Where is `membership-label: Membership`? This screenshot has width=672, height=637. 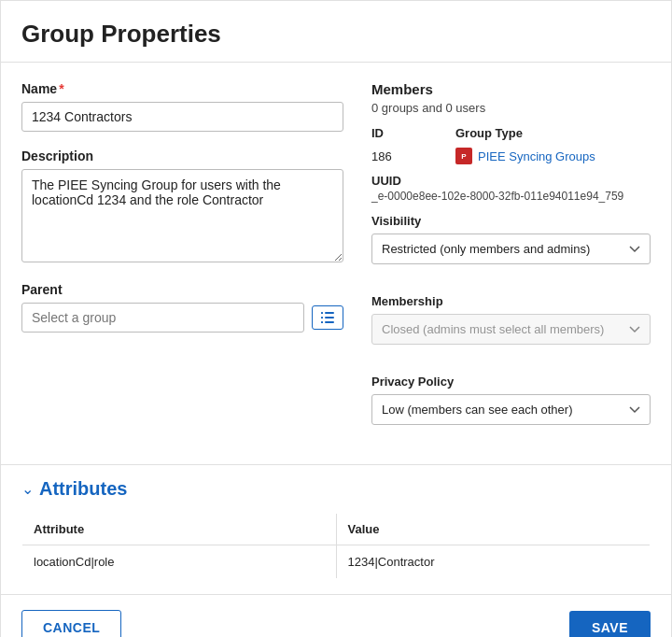
membership-label: Membership is located at coordinates (511, 301).